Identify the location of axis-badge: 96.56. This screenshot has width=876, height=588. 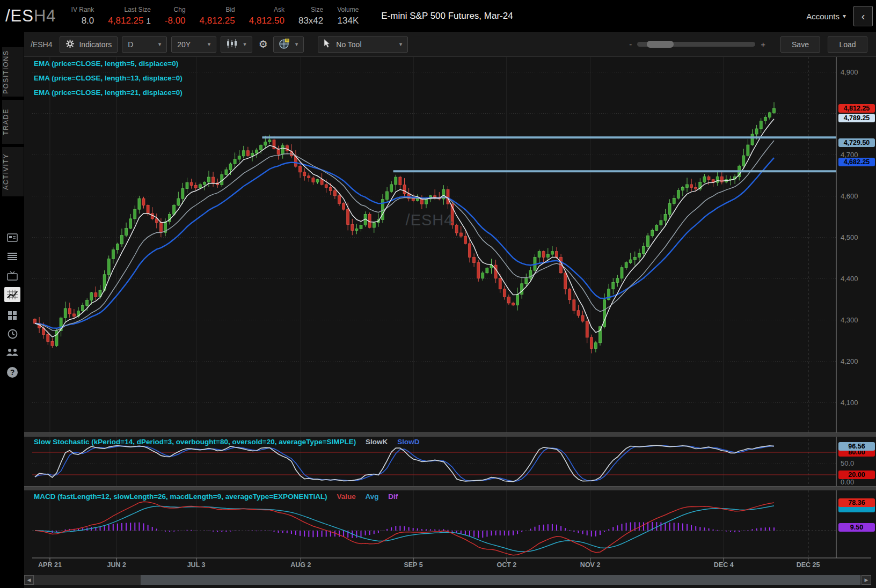
(857, 446).